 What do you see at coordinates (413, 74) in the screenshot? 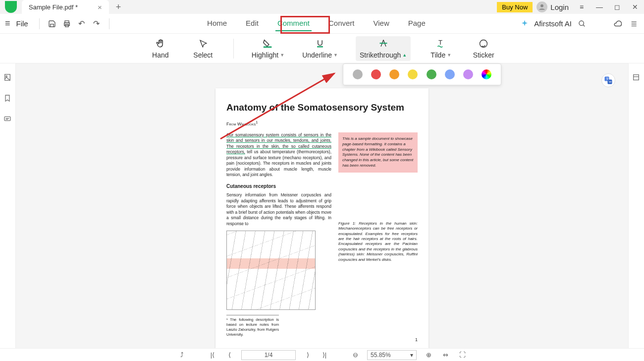
I see `color-swatch-yellow` at bounding box center [413, 74].